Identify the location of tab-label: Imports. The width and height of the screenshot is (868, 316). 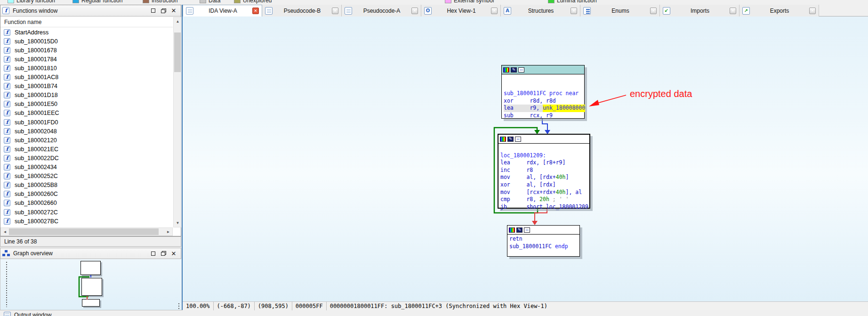
(700, 11).